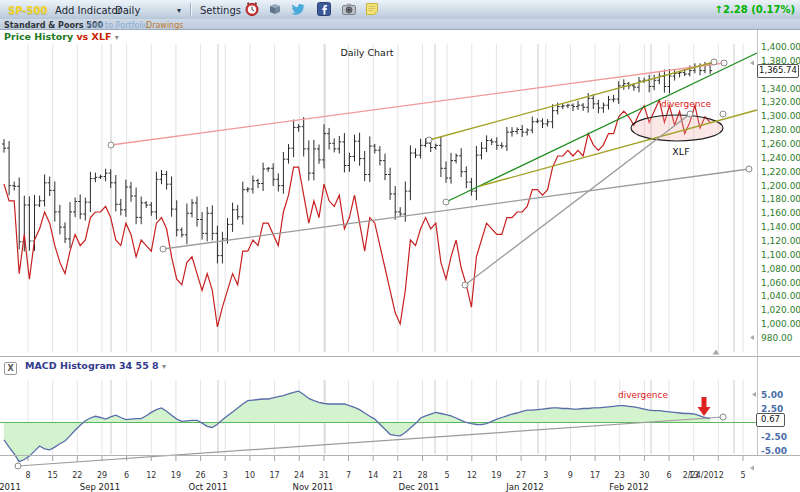 The image size is (800, 492). I want to click on day-tick-label: 22, so click(77, 476).